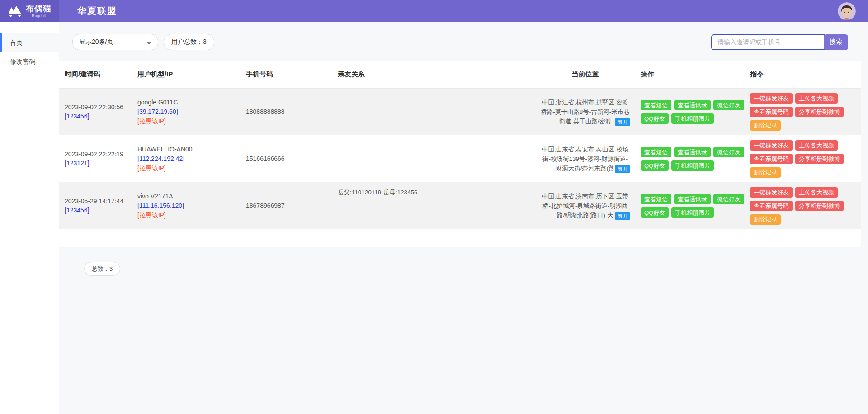 This screenshot has width=868, height=414. What do you see at coordinates (189, 42) in the screenshot?
I see `user-total-badge: 用户总数：3` at bounding box center [189, 42].